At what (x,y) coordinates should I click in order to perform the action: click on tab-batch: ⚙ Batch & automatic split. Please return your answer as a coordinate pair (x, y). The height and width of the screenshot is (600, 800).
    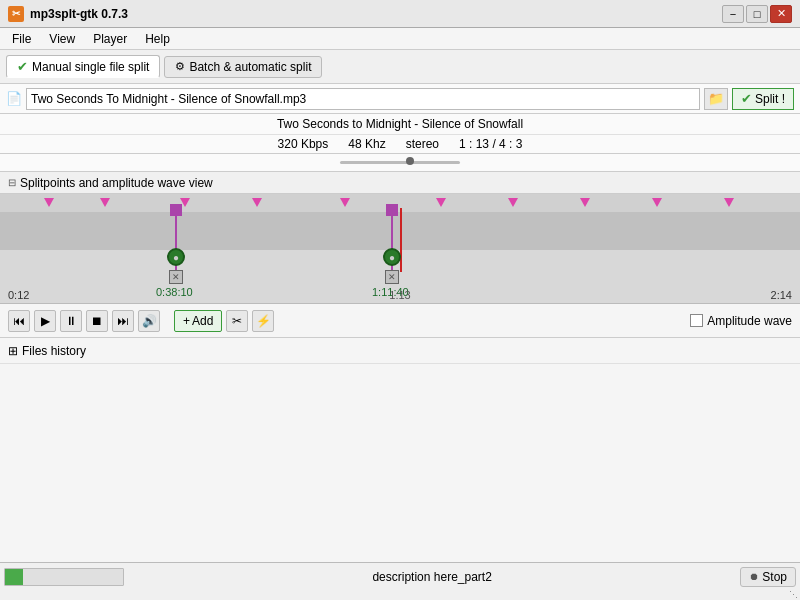
    Looking at the image, I should click on (243, 67).